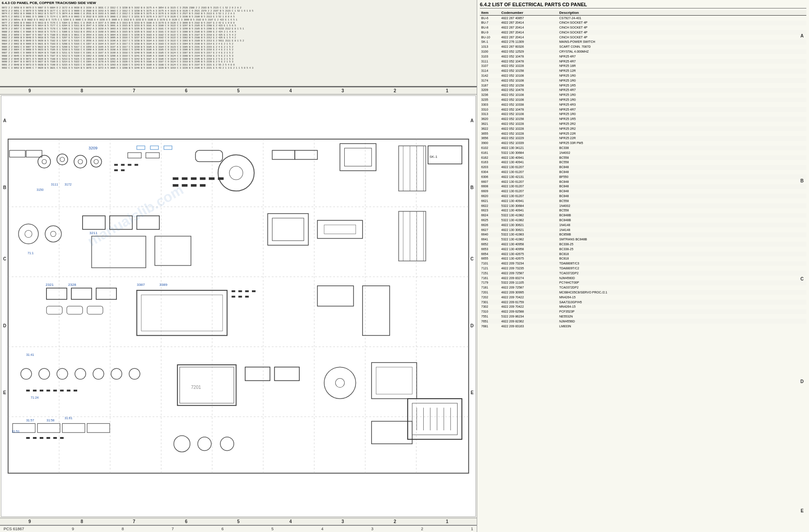 The width and height of the screenshot is (809, 532). Describe the element at coordinates (50, 421) in the screenshot. I see `svg-text: 31:58` at that location.